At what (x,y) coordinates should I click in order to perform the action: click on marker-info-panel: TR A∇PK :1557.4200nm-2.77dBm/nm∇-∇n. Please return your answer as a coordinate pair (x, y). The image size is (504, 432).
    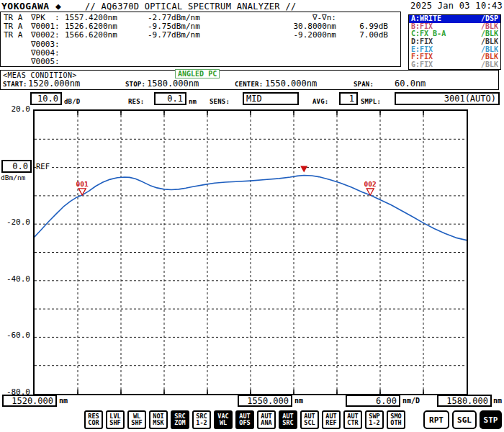
    Looking at the image, I should click on (200, 39).